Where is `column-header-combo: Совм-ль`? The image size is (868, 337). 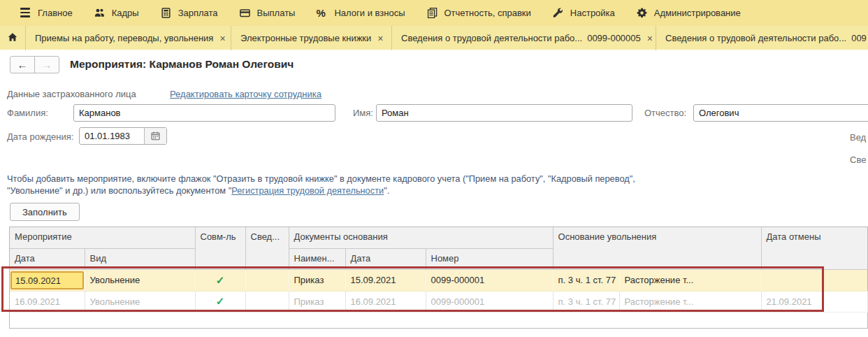
column-header-combo: Совм-ль is located at coordinates (220, 248).